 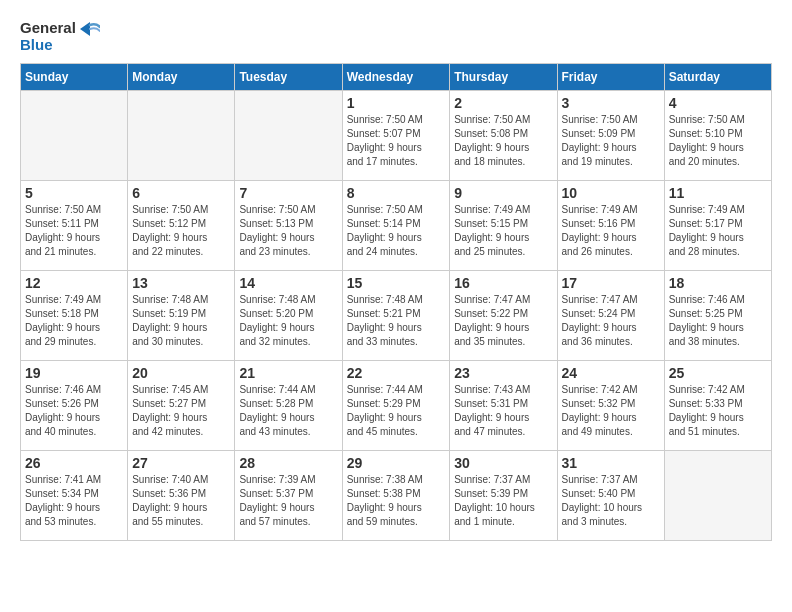 I want to click on calendar-week-row: 5Sunrise: 7:50 AM Sunset: 5:11 PM Daylig…, so click(x=396, y=226).